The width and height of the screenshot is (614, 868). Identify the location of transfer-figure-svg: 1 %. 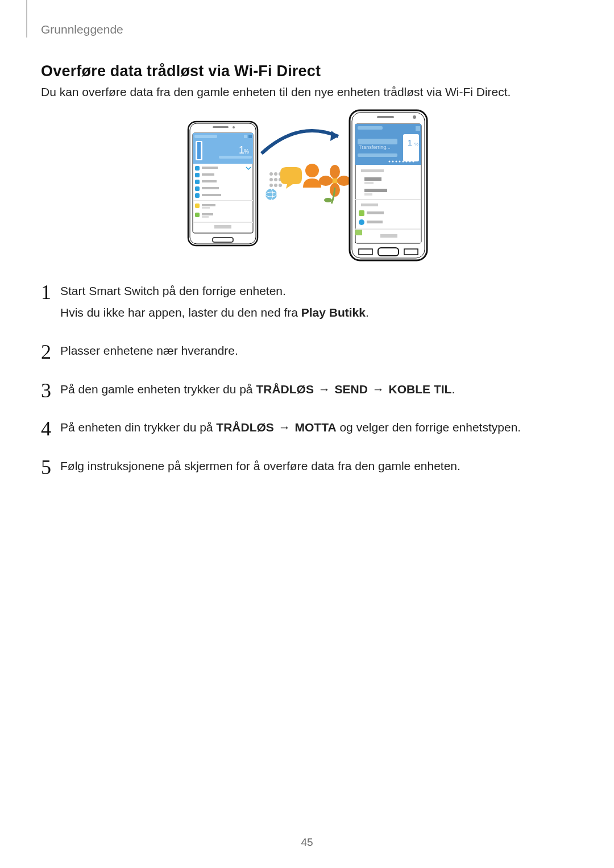
(307, 188).